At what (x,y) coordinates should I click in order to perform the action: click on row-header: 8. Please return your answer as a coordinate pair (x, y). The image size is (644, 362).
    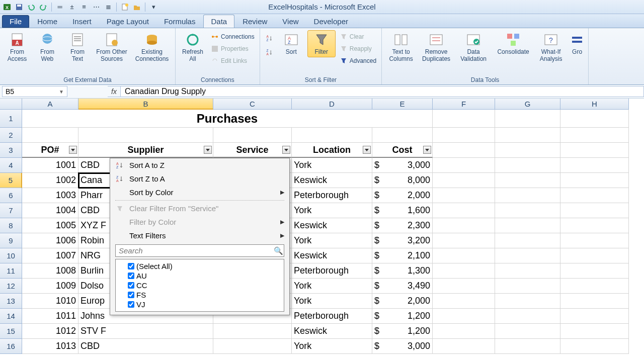
    Looking at the image, I should click on (11, 226).